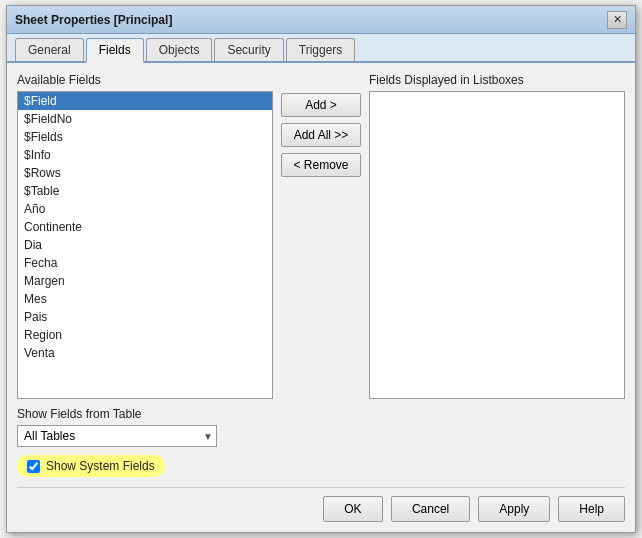  Describe the element at coordinates (145, 173) in the screenshot. I see `list-item: $Rows` at that location.